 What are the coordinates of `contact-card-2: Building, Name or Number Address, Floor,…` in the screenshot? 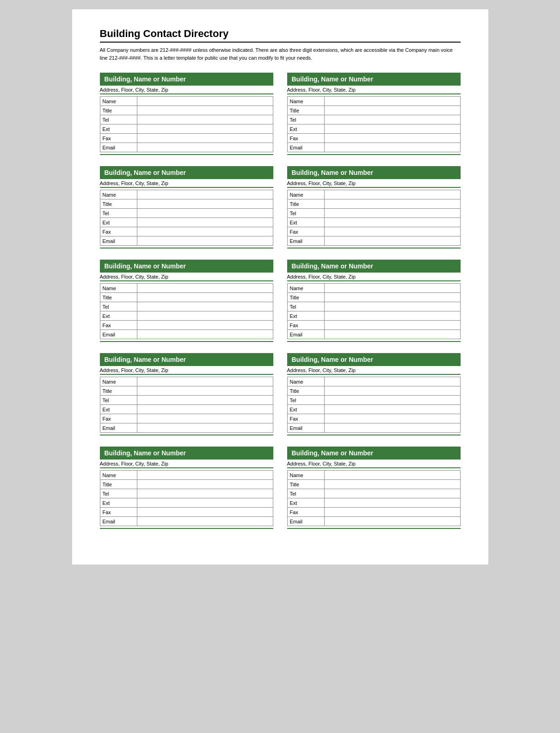 It's located at (187, 207).